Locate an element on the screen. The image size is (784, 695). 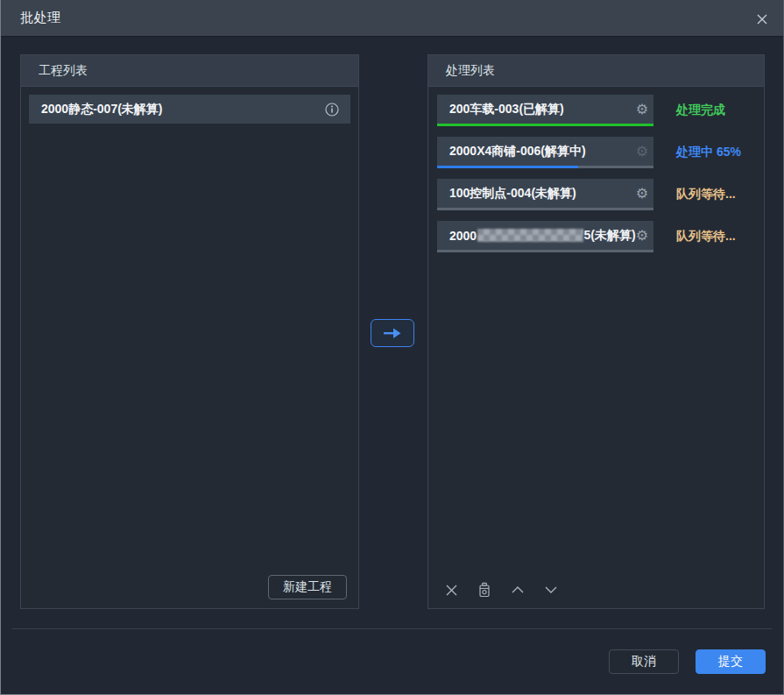
dialog-title: 批处理 is located at coordinates (40, 18).